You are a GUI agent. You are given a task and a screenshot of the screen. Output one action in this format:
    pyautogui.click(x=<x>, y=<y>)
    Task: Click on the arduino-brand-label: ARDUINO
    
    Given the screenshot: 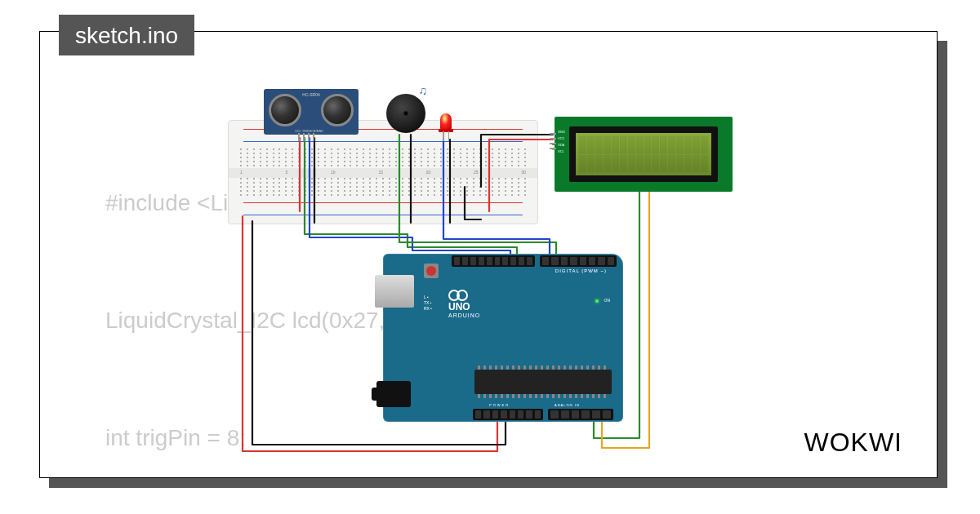 What is the action you would take?
    pyautogui.click(x=464, y=315)
    